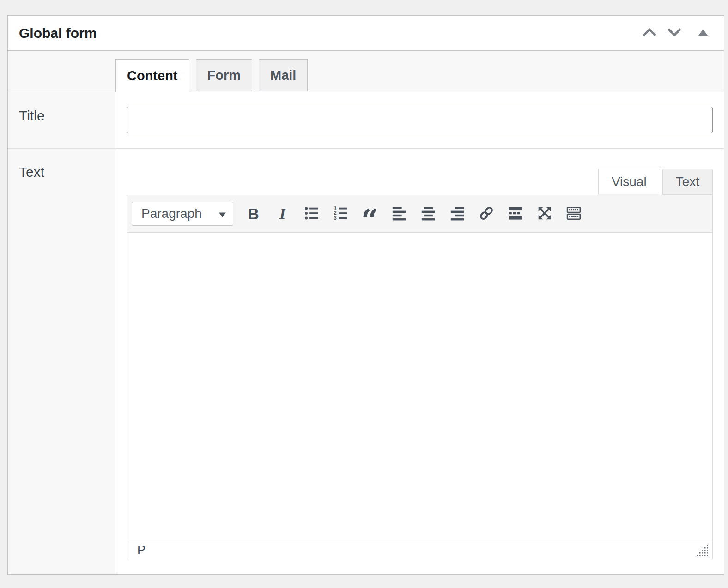  What do you see at coordinates (141, 550) in the screenshot?
I see `element-path: P` at bounding box center [141, 550].